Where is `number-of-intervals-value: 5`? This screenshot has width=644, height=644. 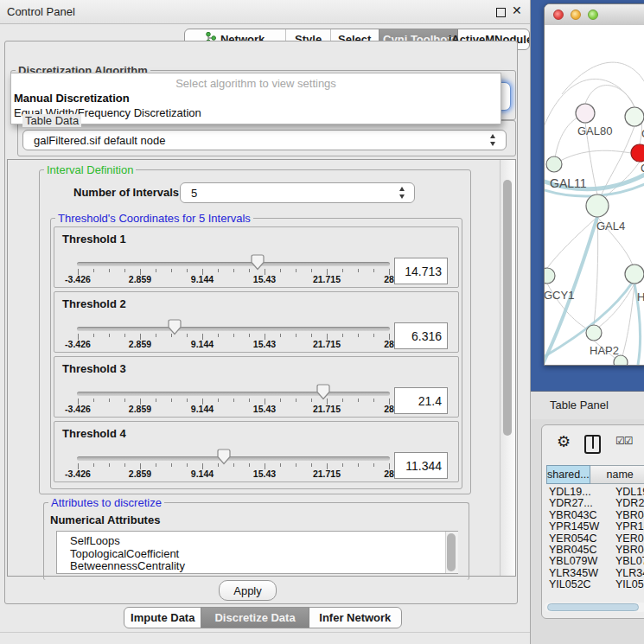 number-of-intervals-value: 5 is located at coordinates (188, 194).